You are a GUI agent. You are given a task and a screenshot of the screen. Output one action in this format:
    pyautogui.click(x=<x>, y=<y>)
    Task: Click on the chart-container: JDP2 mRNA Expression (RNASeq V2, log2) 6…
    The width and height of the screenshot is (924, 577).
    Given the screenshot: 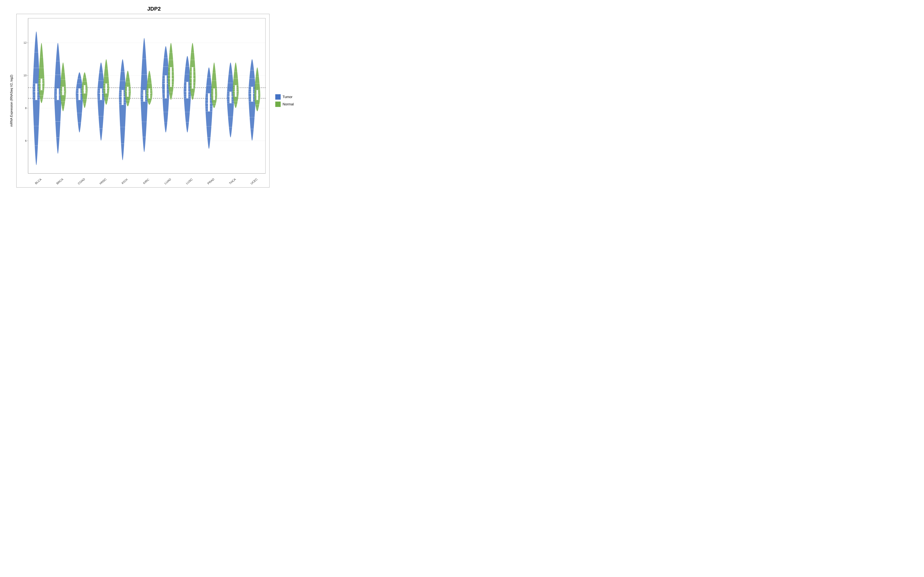 What is the action you would take?
    pyautogui.click(x=154, y=96)
    